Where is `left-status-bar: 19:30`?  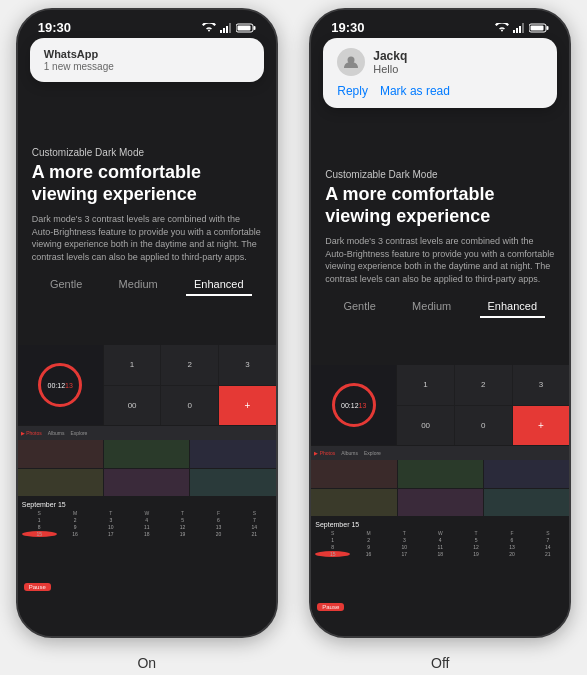
left-status-bar: 19:30 is located at coordinates (147, 24).